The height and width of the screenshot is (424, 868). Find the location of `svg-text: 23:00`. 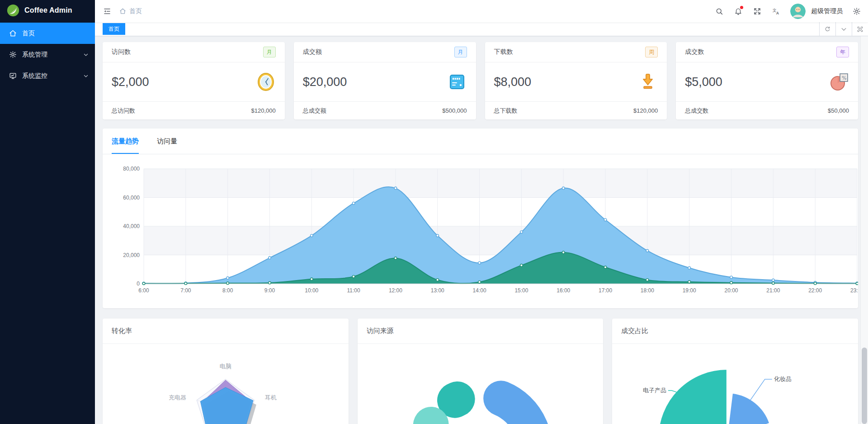

svg-text: 23:00 is located at coordinates (854, 291).